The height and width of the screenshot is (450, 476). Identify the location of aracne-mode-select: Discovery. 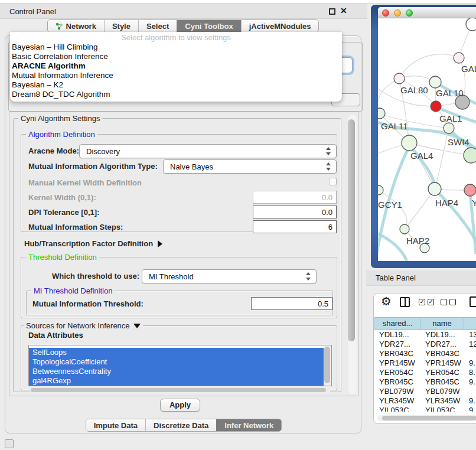
(208, 151).